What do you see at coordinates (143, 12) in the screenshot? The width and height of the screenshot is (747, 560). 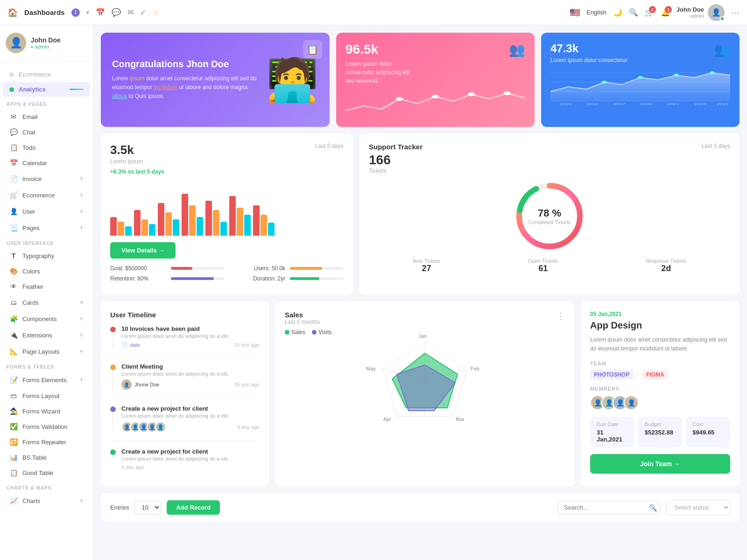 I see `checkmark-icon: ✓` at bounding box center [143, 12].